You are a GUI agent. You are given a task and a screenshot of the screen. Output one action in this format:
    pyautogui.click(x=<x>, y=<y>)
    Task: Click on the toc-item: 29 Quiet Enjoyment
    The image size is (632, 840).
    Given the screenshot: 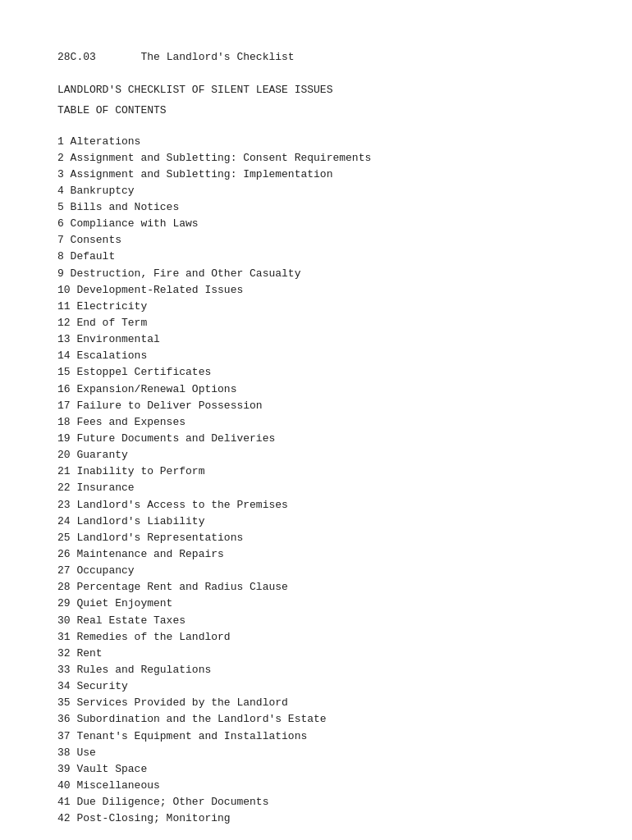 What is the action you would take?
    pyautogui.click(x=316, y=604)
    